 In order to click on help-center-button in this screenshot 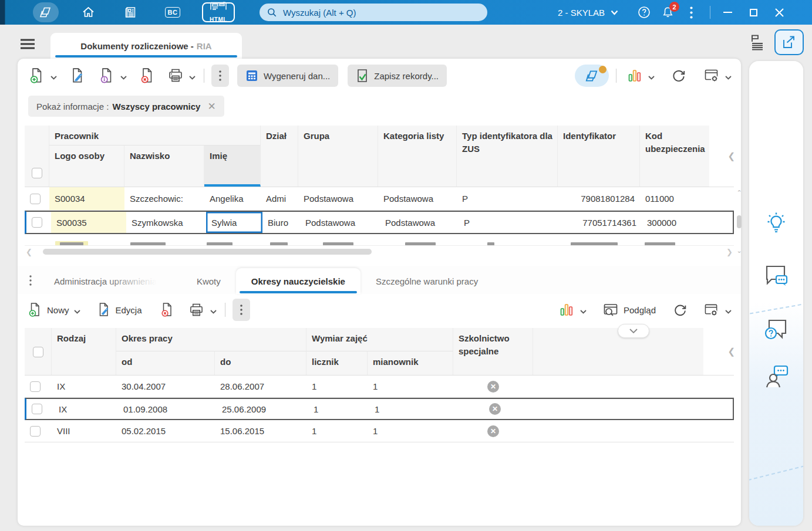, I will do `click(776, 330)`.